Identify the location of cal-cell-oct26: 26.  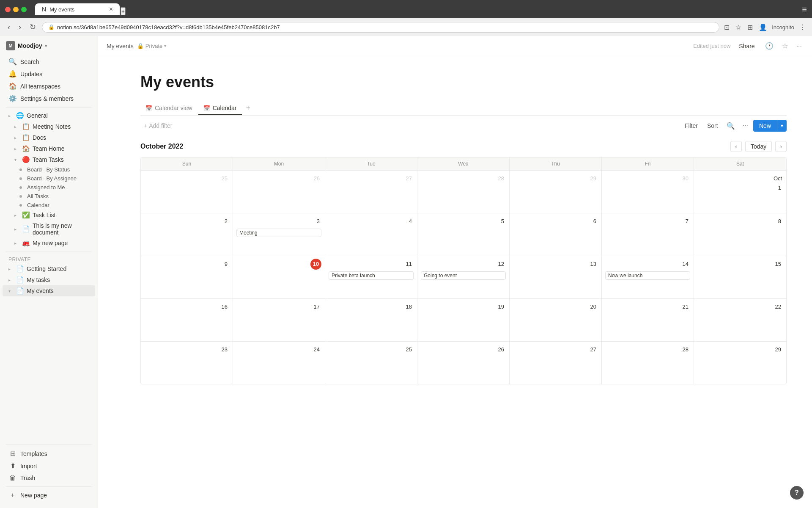
(464, 363).